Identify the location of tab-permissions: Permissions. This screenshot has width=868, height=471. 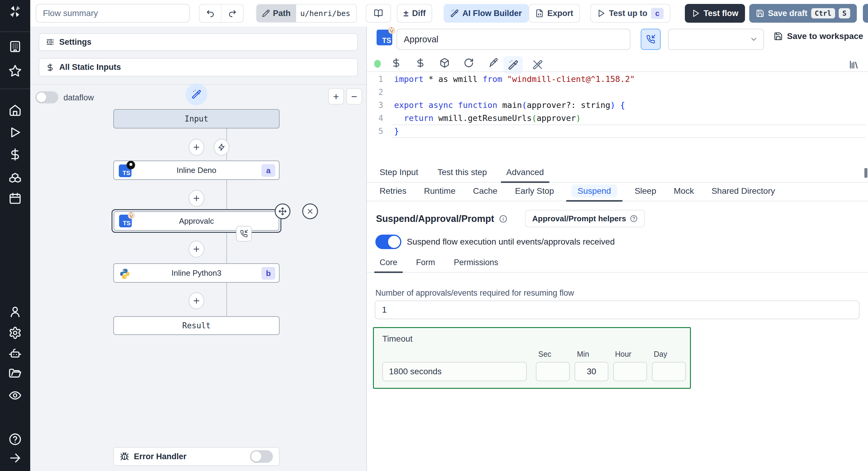
(476, 265).